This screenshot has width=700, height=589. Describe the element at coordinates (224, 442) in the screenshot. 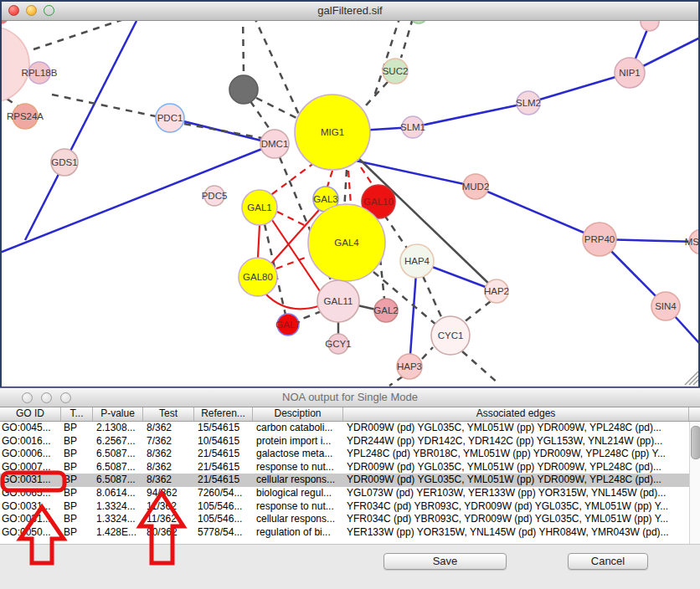

I see `table-cell: 10/54615` at that location.